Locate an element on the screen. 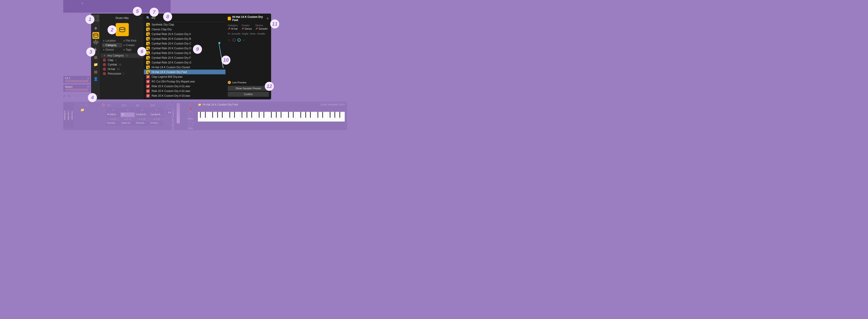 This screenshot has height=319, width=868. add-color-icon: + is located at coordinates (244, 40).